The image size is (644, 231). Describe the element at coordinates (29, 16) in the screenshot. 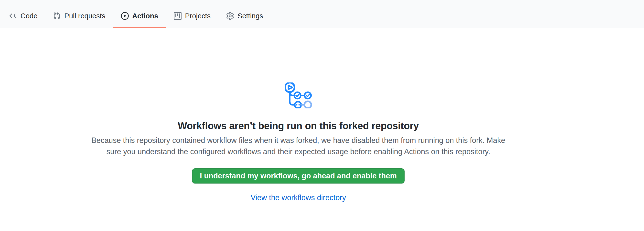

I see `tab-label: Code` at that location.